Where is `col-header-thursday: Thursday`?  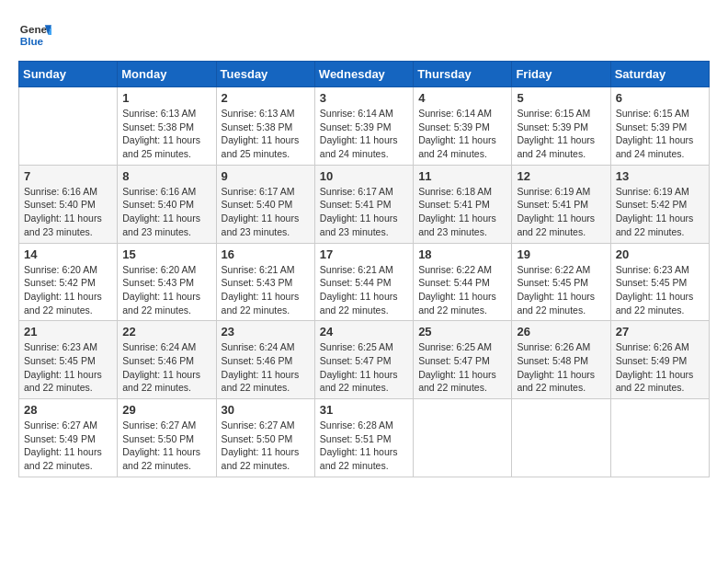
col-header-thursday: Thursday is located at coordinates (463, 75).